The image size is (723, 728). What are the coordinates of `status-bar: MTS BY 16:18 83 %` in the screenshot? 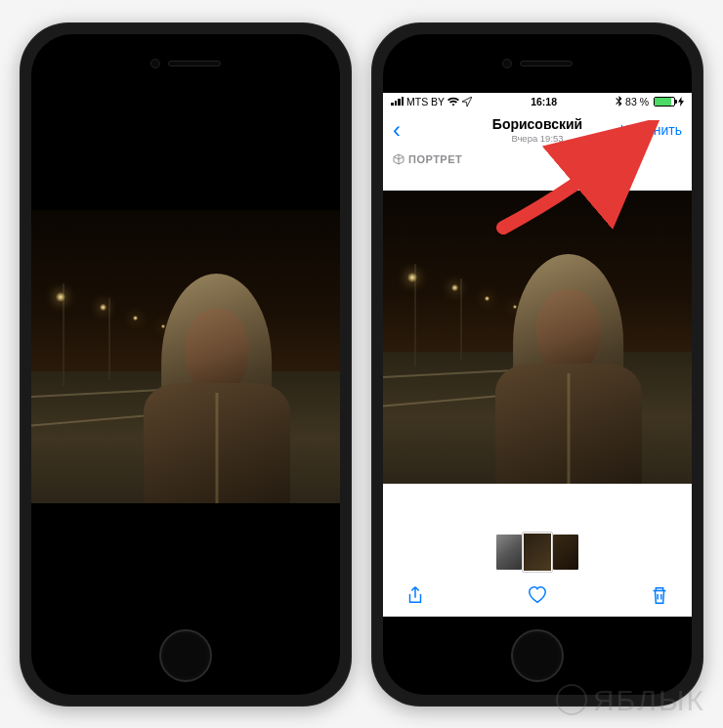 It's located at (537, 102).